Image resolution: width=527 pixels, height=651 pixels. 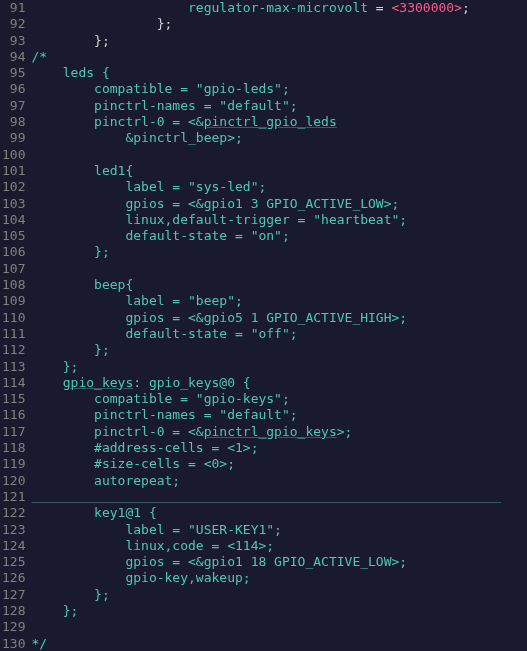 What do you see at coordinates (14, 595) in the screenshot?
I see `line-number: 127` at bounding box center [14, 595].